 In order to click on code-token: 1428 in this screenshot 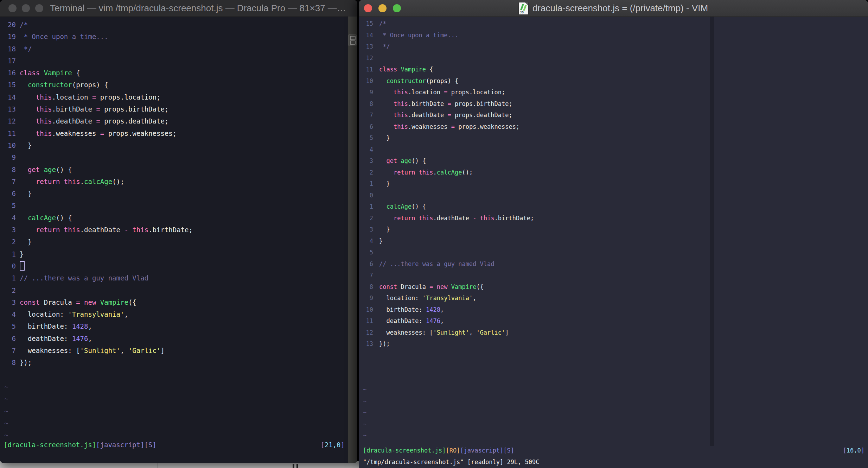, I will do `click(433, 310)`.